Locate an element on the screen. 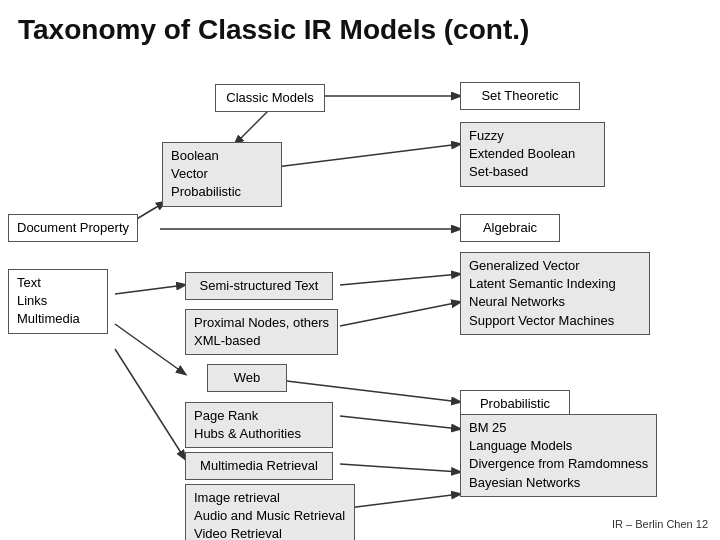 This screenshot has width=720, height=540. document-property-box: Document Property is located at coordinates (73, 228).